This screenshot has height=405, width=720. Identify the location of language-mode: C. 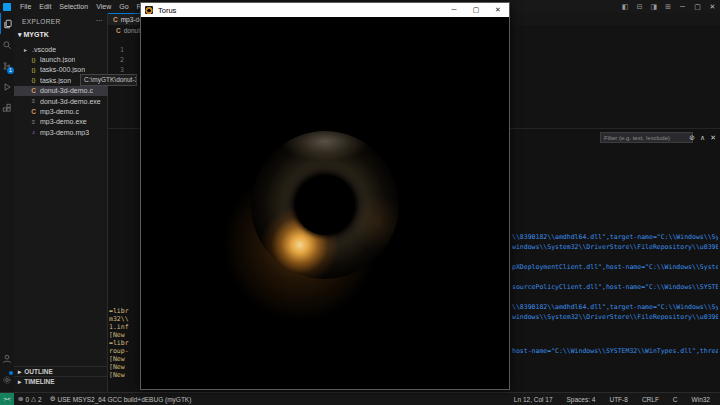
(676, 400).